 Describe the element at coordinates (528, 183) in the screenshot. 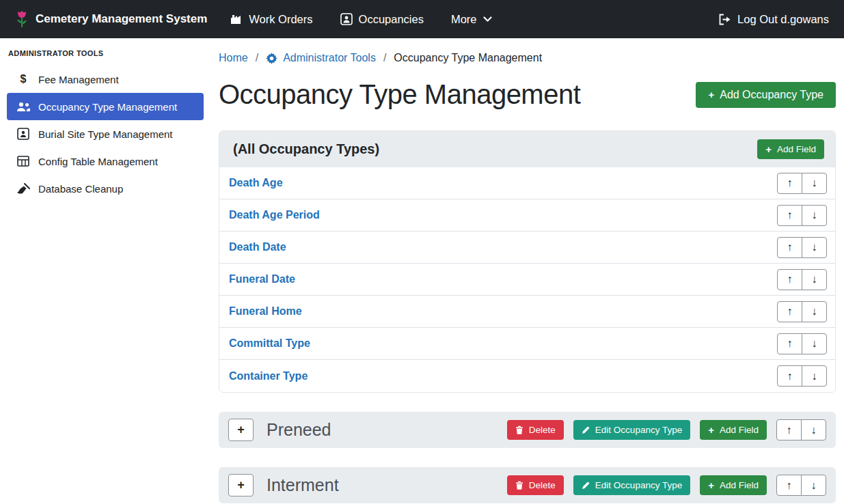

I see `field-row: Death Age ↑ ↓` at that location.